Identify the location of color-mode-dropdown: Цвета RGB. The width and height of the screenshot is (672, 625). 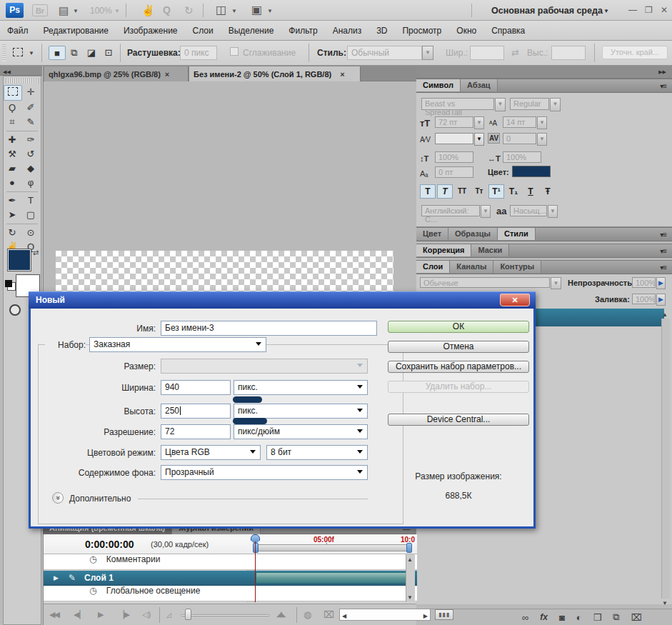
(211, 453).